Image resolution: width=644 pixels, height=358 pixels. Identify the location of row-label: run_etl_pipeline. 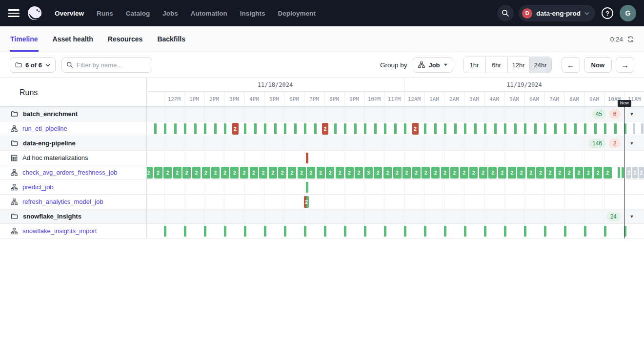
(45, 129).